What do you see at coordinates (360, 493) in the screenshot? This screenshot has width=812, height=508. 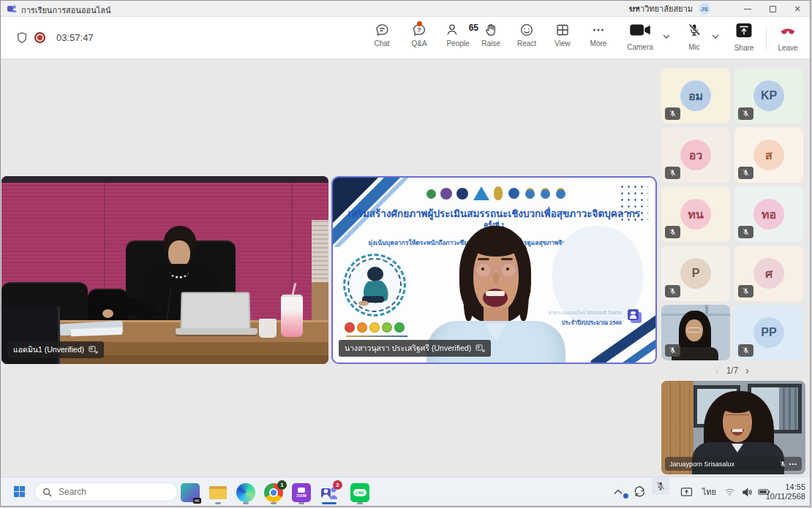 I see `line-app-icon: LINE` at bounding box center [360, 493].